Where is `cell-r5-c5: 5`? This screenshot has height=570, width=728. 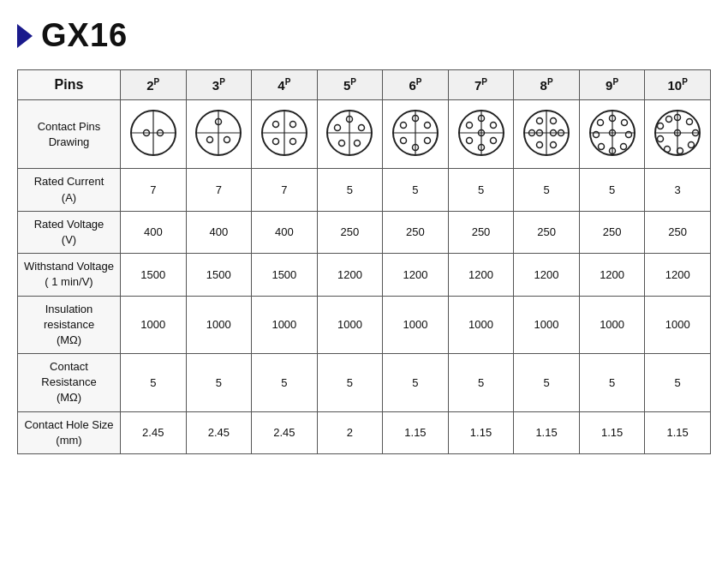
cell-r5-c5: 5 is located at coordinates (481, 383).